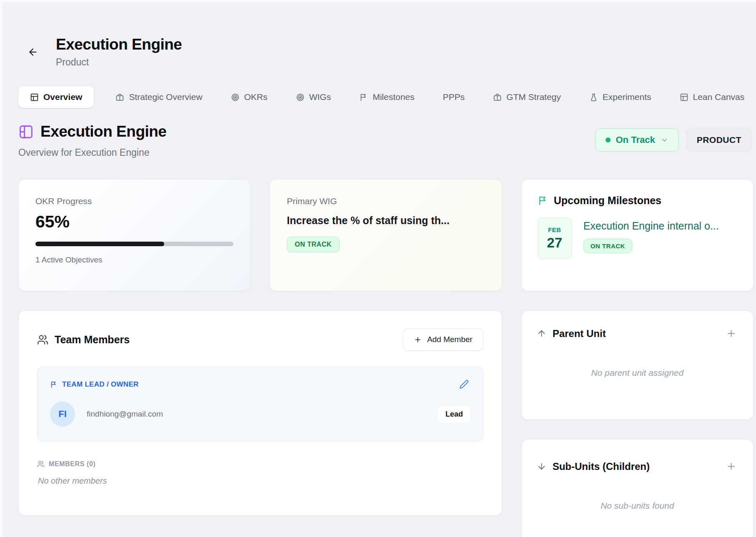 This screenshot has height=537, width=756. Describe the element at coordinates (100, 385) in the screenshot. I see `team-lead-label: TEAM LEAD / OWNER` at that location.